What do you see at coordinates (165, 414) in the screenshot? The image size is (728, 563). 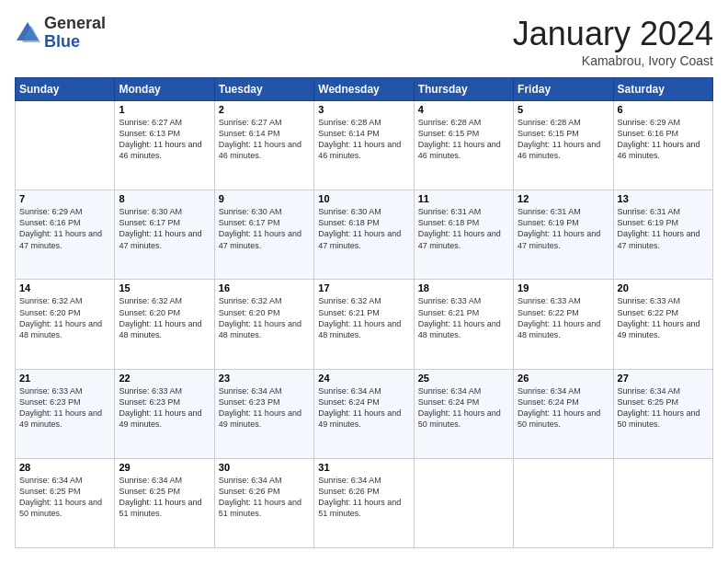 I see `table-cell: 22Sunrise: 6:33 AM Sunset: 6:23 PM Dayli…` at bounding box center [165, 414].